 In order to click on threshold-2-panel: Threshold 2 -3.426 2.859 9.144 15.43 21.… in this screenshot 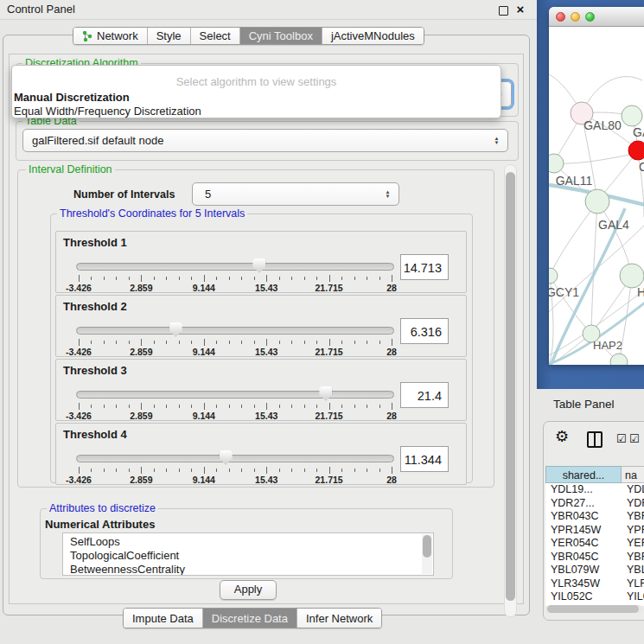, I will do `click(261, 326)`.